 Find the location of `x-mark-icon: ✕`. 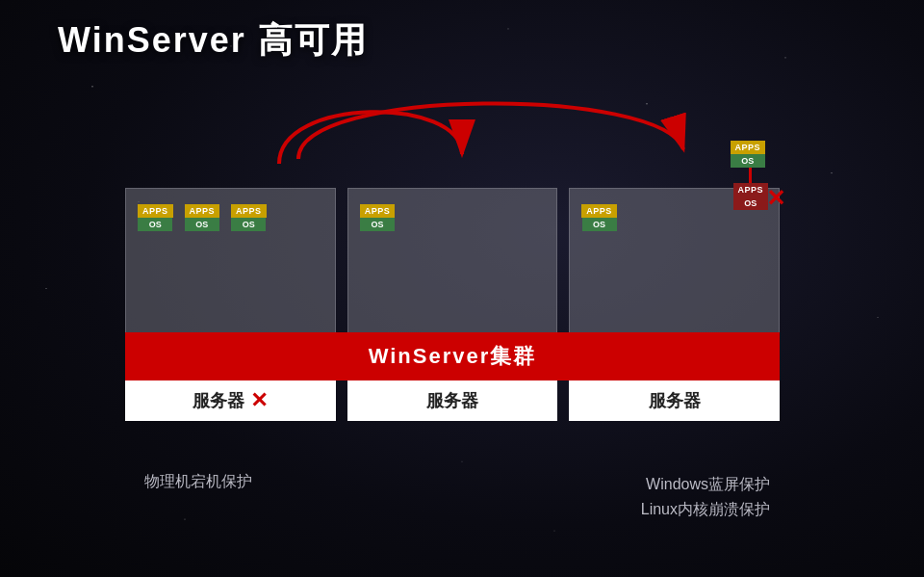

x-mark-icon: ✕ is located at coordinates (776, 198).